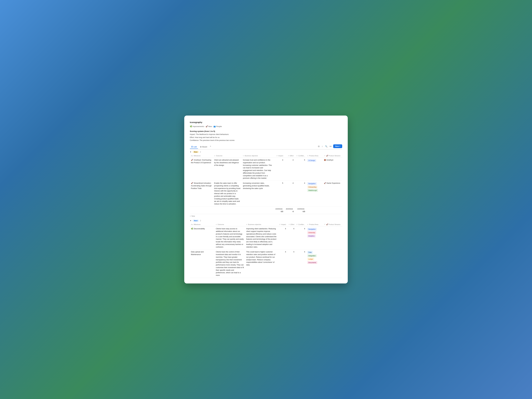  I want to click on app-container: Iconography 🌿 Improvements - 🚀 New - 👥 P…, so click(266, 200).